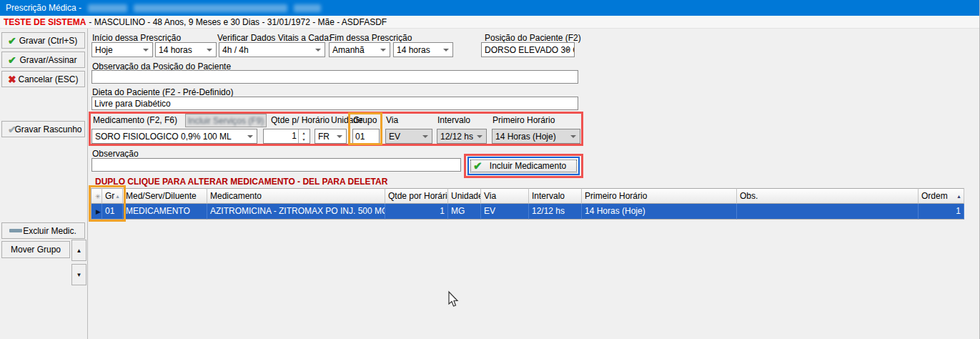 This screenshot has height=339, width=980. I want to click on observation-label: Observação, so click(116, 154).